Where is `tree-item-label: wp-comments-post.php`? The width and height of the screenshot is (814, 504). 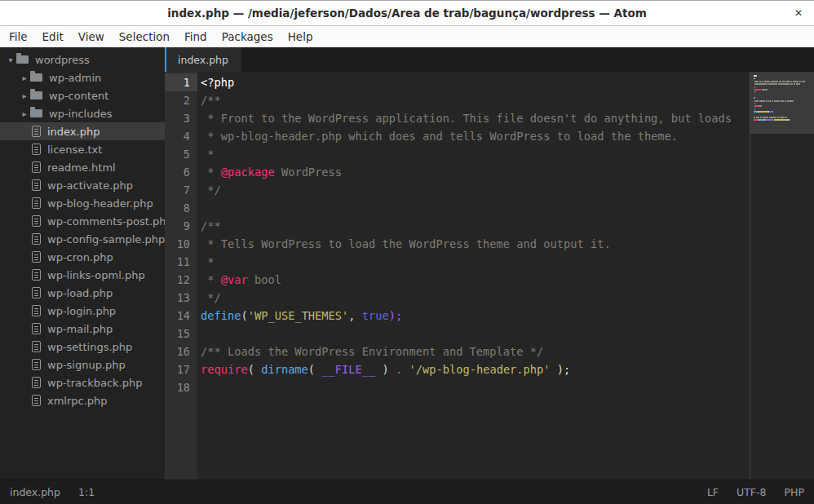
tree-item-label: wp-comments-post.php is located at coordinates (106, 222).